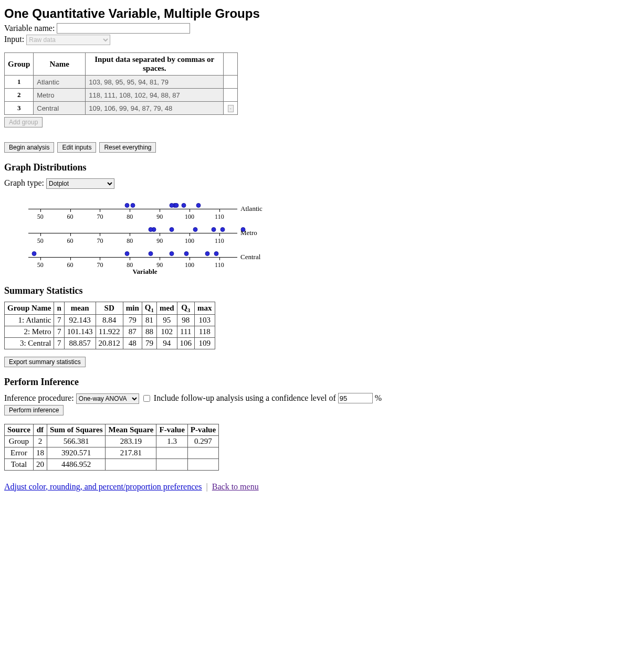  Describe the element at coordinates (29, 28) in the screenshot. I see `variable-name-label: Variable name:` at that location.